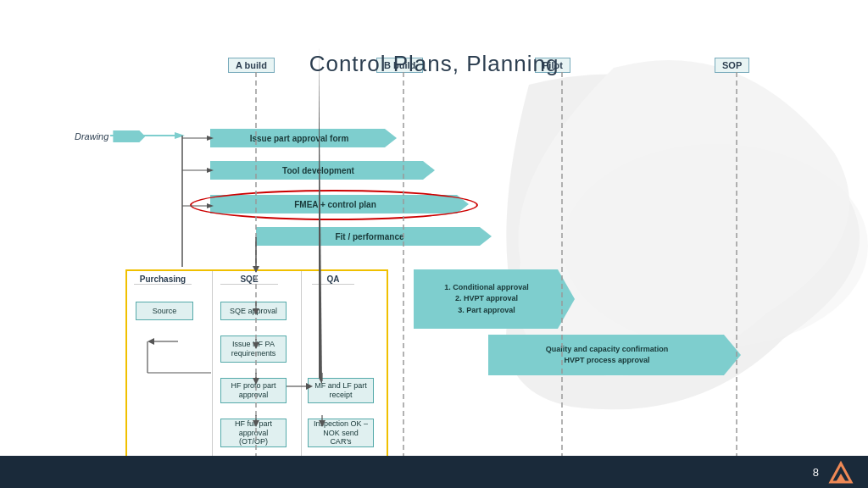 This screenshot has width=868, height=488. I want to click on drawing-label: Drawing, so click(110, 136).